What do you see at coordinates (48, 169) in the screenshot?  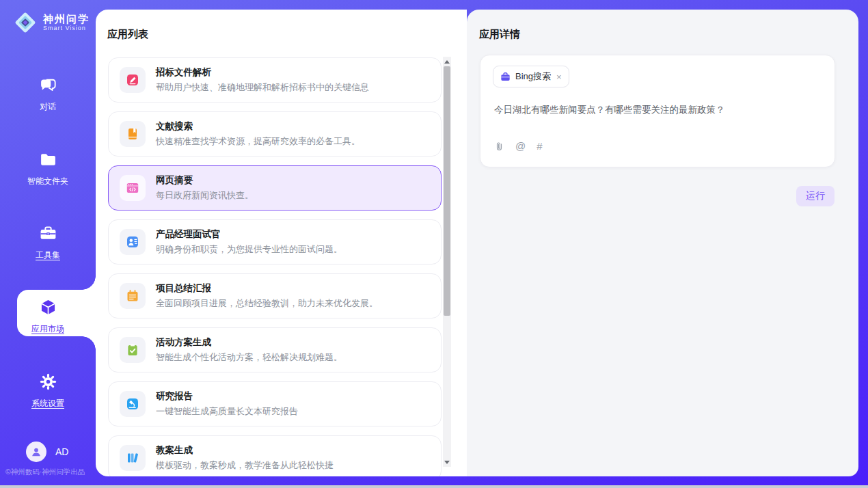 I see `sidebar-item-smart-folder: 智能文件夹` at bounding box center [48, 169].